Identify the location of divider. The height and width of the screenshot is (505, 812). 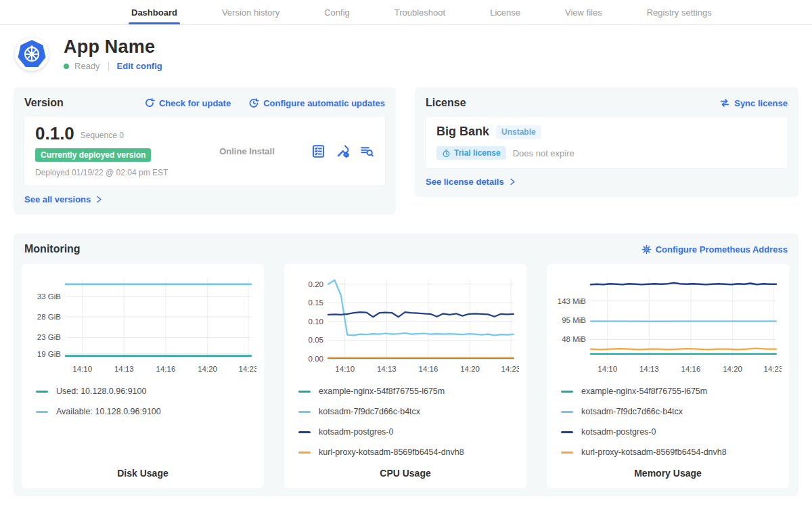
(108, 66).